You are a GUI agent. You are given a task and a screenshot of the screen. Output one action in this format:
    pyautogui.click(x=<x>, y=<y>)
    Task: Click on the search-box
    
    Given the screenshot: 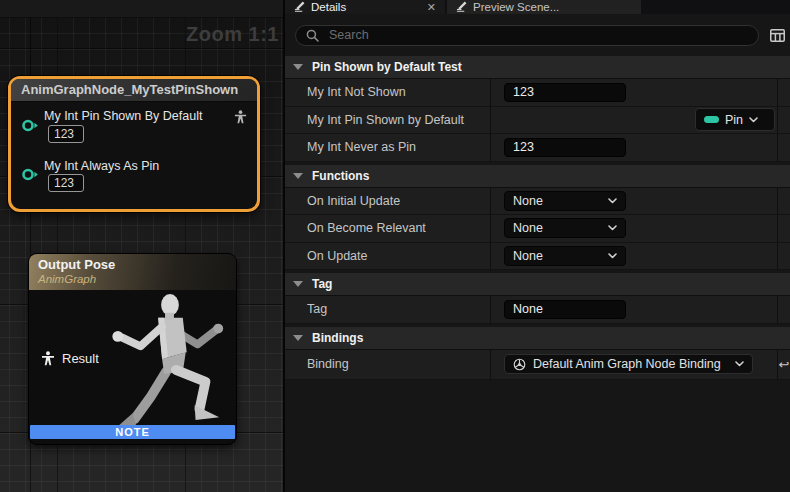 What is the action you would take?
    pyautogui.click(x=527, y=36)
    